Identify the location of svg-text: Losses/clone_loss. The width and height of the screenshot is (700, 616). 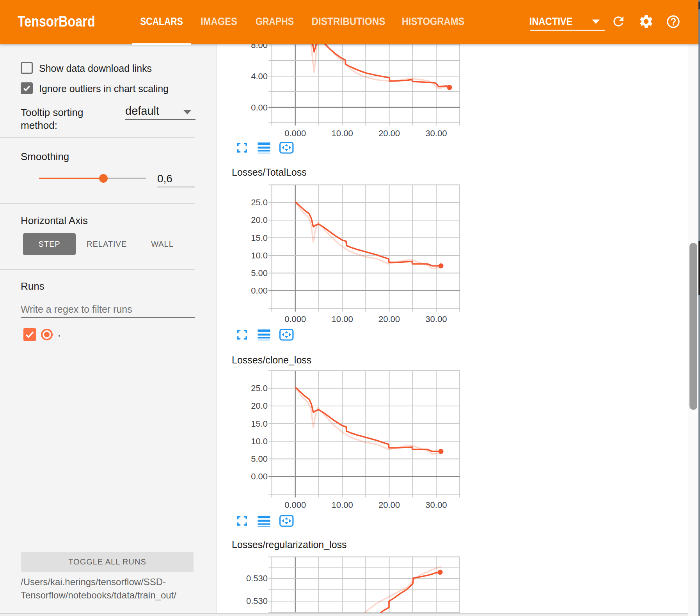
(272, 360).